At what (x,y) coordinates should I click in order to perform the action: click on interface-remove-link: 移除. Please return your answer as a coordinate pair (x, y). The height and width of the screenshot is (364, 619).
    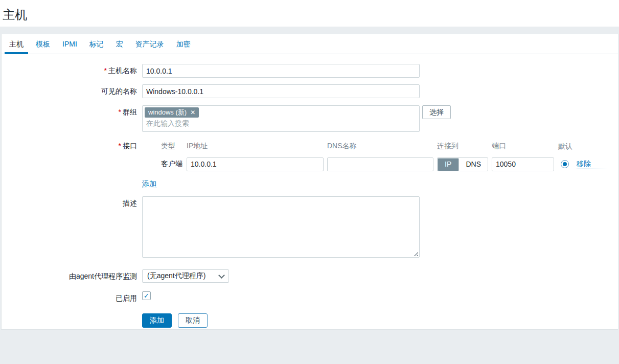
    Looking at the image, I should click on (592, 165).